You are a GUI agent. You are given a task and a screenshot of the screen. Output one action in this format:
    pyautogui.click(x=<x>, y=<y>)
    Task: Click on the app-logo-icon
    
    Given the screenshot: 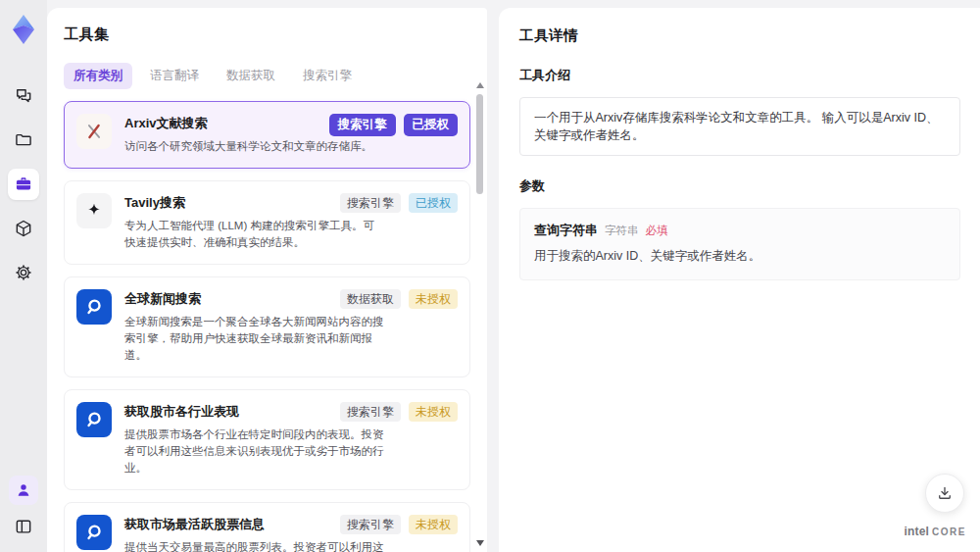 What is the action you would take?
    pyautogui.click(x=24, y=29)
    